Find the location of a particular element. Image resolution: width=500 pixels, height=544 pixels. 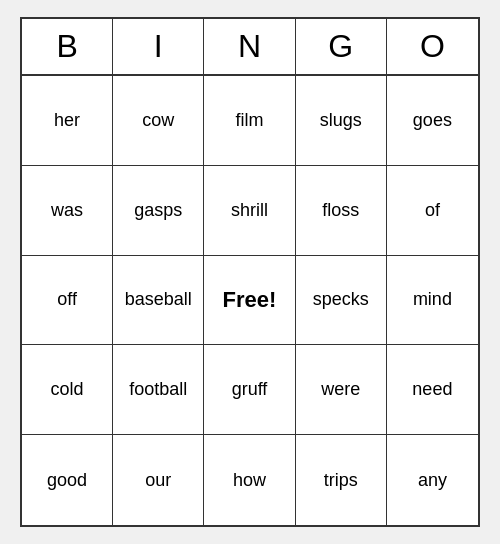

bingo-cell-22: how is located at coordinates (250, 480).